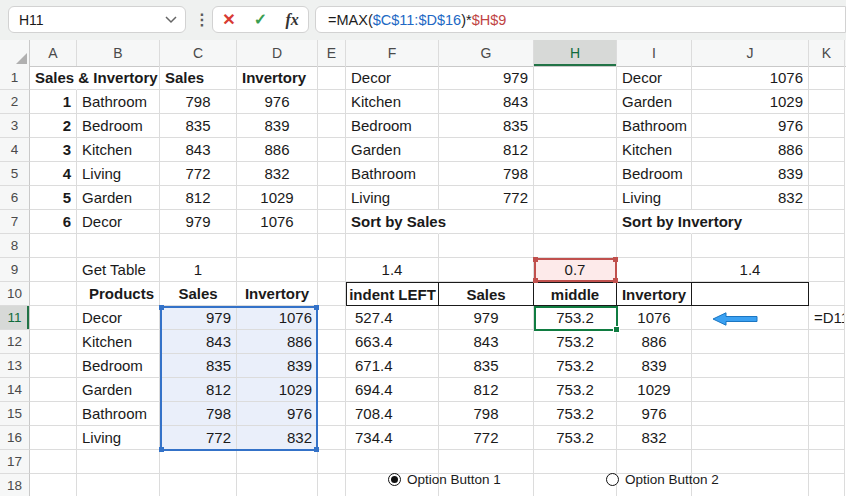 The image size is (846, 496). Describe the element at coordinates (278, 318) in the screenshot. I see `cell-D11: 1076` at that location.